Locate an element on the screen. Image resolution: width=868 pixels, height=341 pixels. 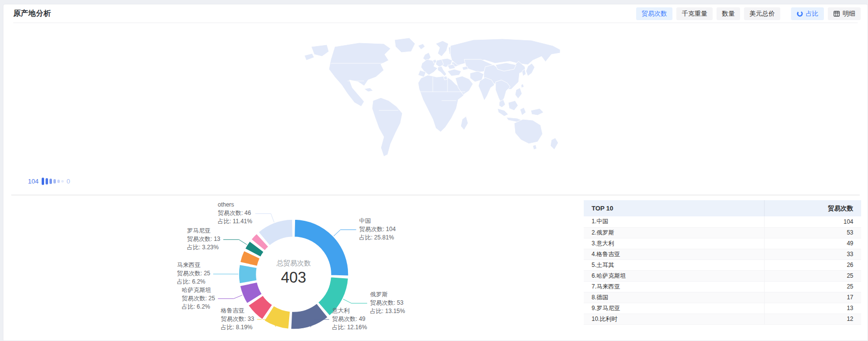
table-cell-value: 13 is located at coordinates (813, 308).